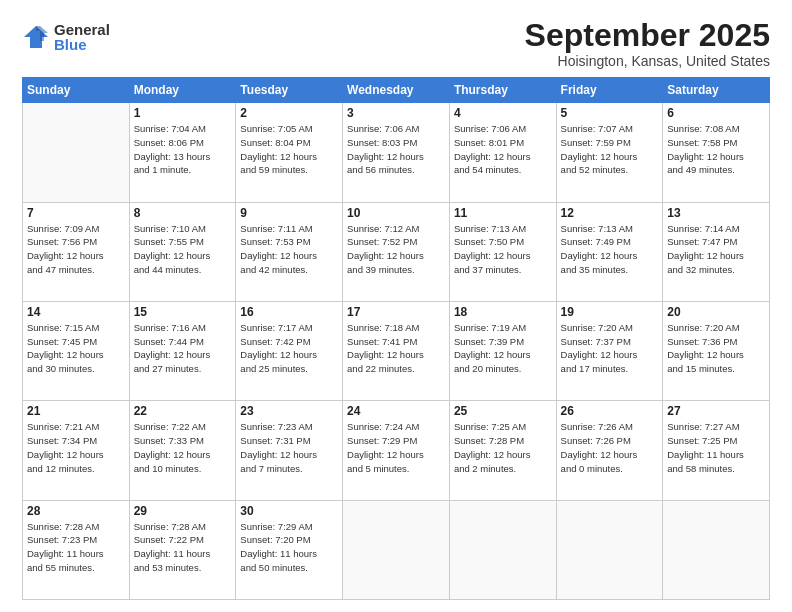  Describe the element at coordinates (716, 90) in the screenshot. I see `header-saturday: Saturday` at that location.